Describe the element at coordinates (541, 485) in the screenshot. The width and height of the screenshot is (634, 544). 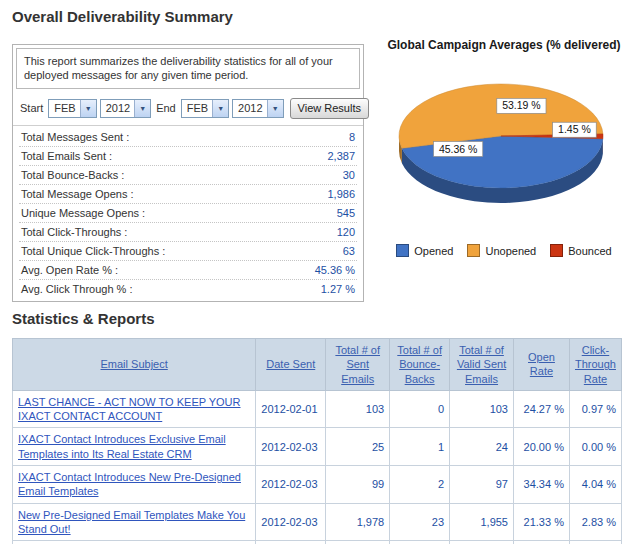
I see `open-rate-cell: 34.34 %` at that location.